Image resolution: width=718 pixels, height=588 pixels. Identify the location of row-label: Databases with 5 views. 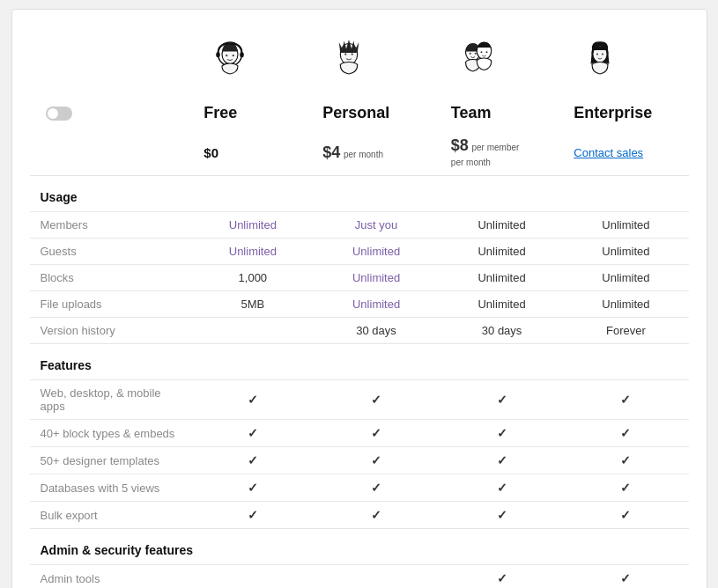
(112, 488).